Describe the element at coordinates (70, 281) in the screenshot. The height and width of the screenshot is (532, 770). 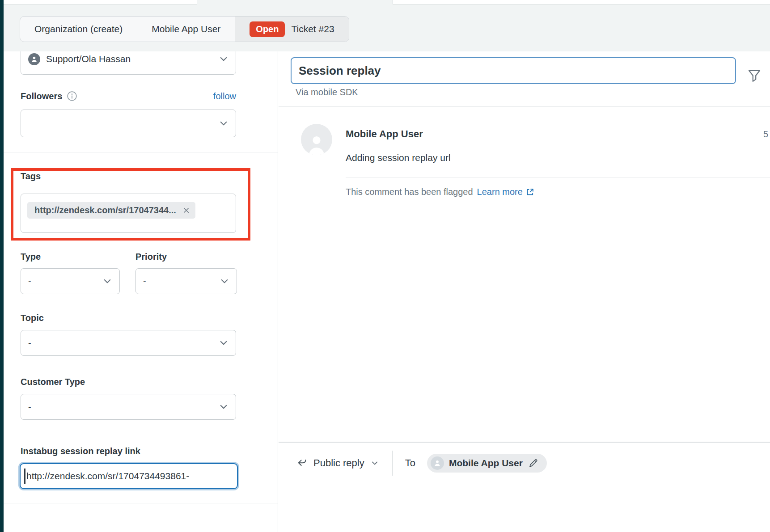
I see `type-select: -` at that location.